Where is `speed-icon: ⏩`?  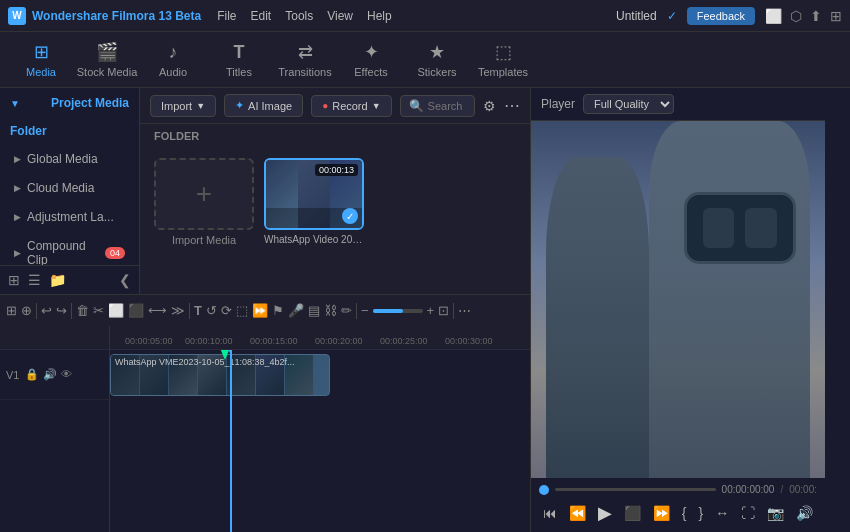 speed-icon: ⏩ is located at coordinates (260, 310).